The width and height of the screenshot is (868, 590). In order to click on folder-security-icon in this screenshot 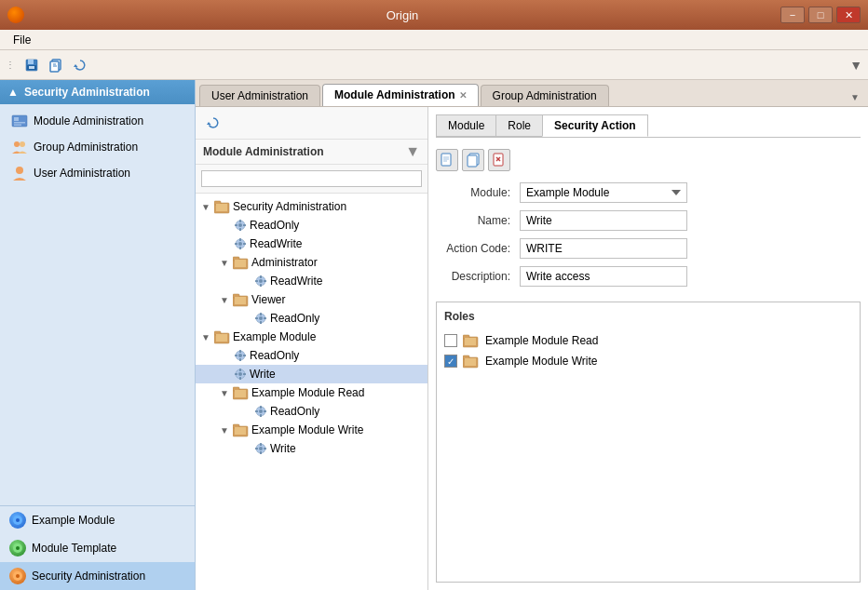, I will do `click(223, 207)`.